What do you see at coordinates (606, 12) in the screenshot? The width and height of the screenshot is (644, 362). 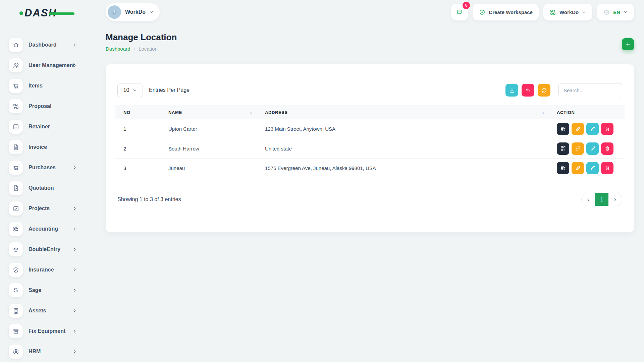 I see `globe-icon` at bounding box center [606, 12].